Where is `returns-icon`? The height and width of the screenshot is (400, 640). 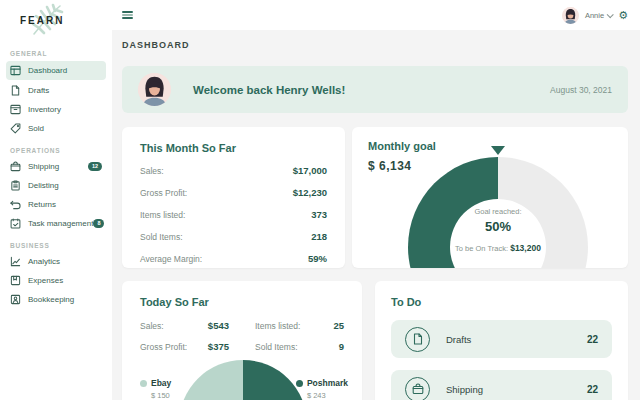 returns-icon is located at coordinates (16, 204).